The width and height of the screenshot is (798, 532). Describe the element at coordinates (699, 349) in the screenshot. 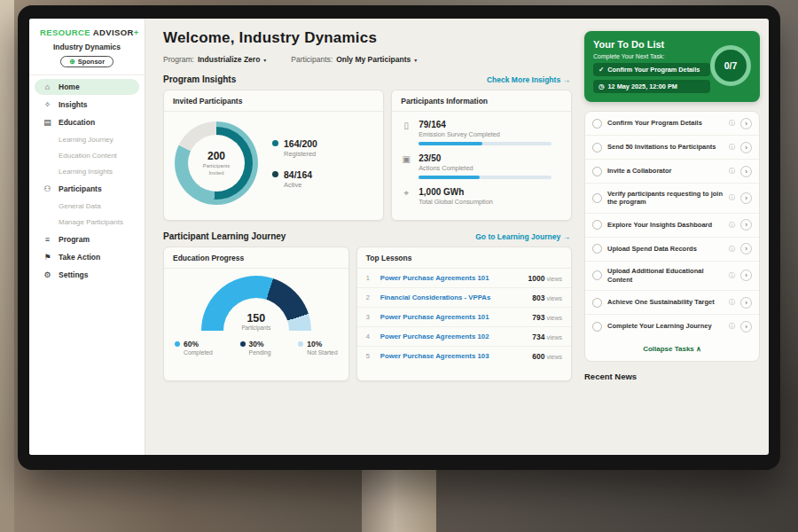

I see `chevron-up-icon: ∧` at that location.